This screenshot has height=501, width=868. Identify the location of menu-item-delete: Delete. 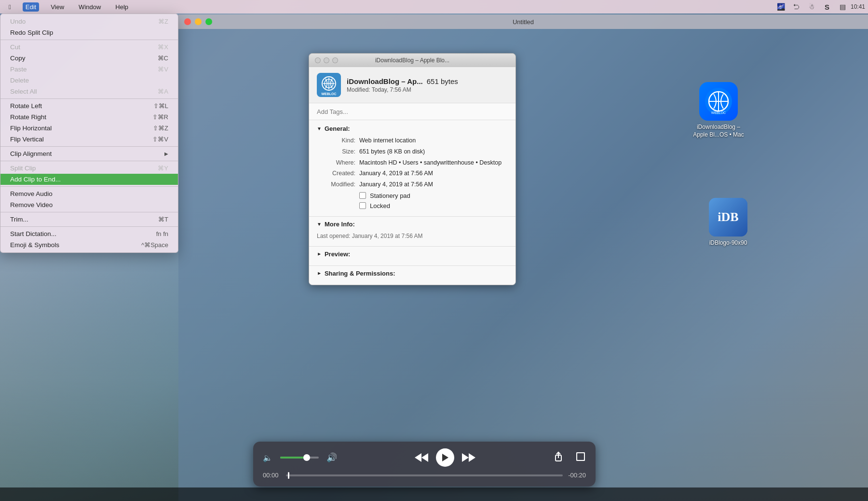
(89, 80).